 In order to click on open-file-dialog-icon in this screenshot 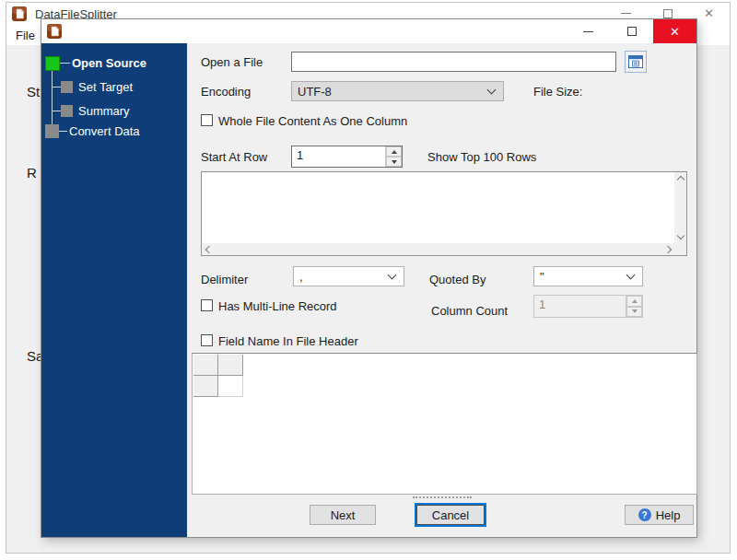, I will do `click(636, 62)`.